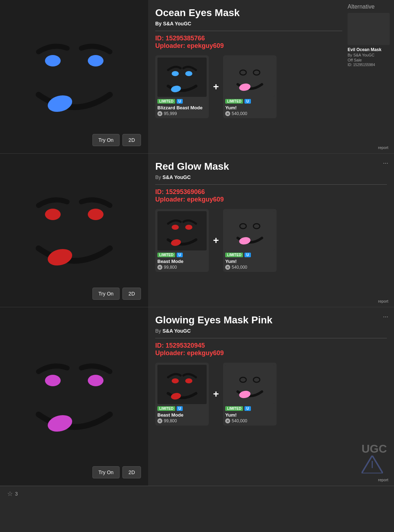 The image size is (394, 532). I want to click on try-on-button-2: Try On, so click(106, 294).